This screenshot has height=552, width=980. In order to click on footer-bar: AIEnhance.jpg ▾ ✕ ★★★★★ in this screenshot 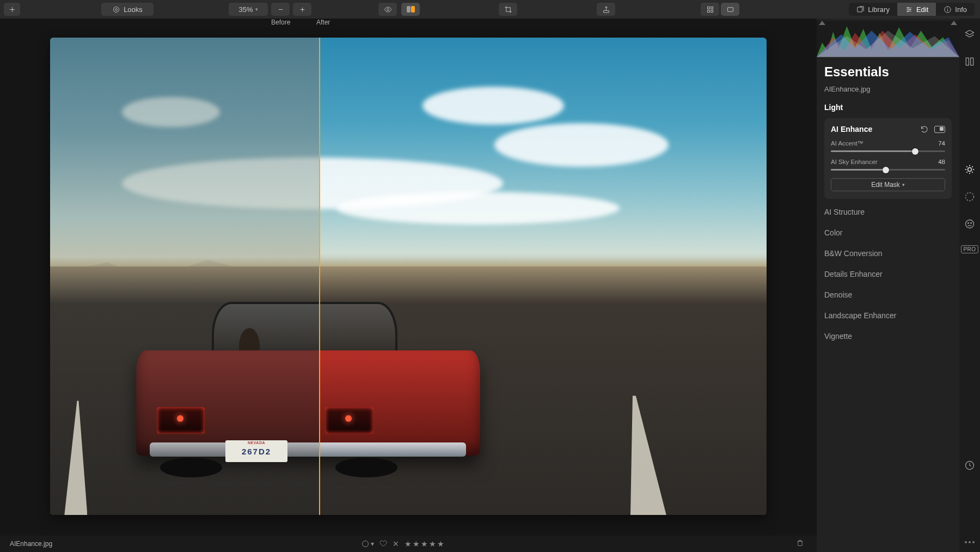, I will do `click(408, 544)`.